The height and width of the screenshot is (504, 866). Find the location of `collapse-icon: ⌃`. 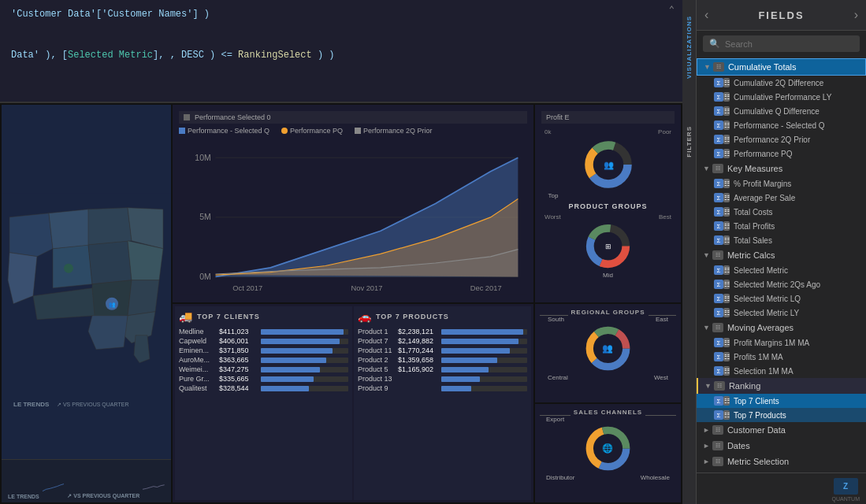

collapse-icon: ⌃ is located at coordinates (671, 10).